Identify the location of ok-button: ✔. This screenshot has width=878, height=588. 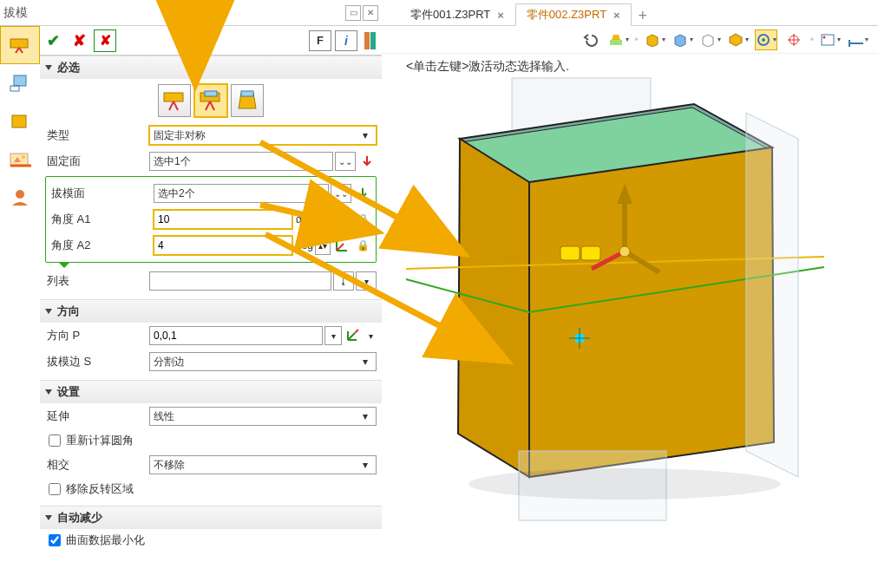
(53, 41).